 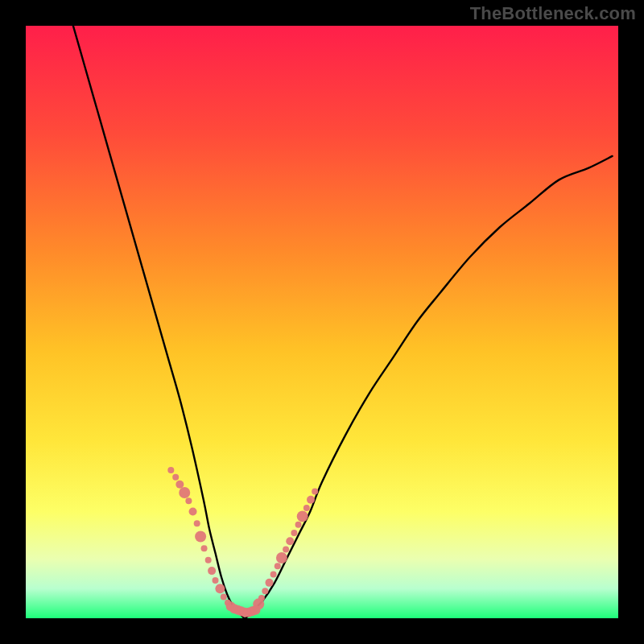 What do you see at coordinates (553, 14) in the screenshot?
I see `watermark-text: TheBottleneck.com` at bounding box center [553, 14].